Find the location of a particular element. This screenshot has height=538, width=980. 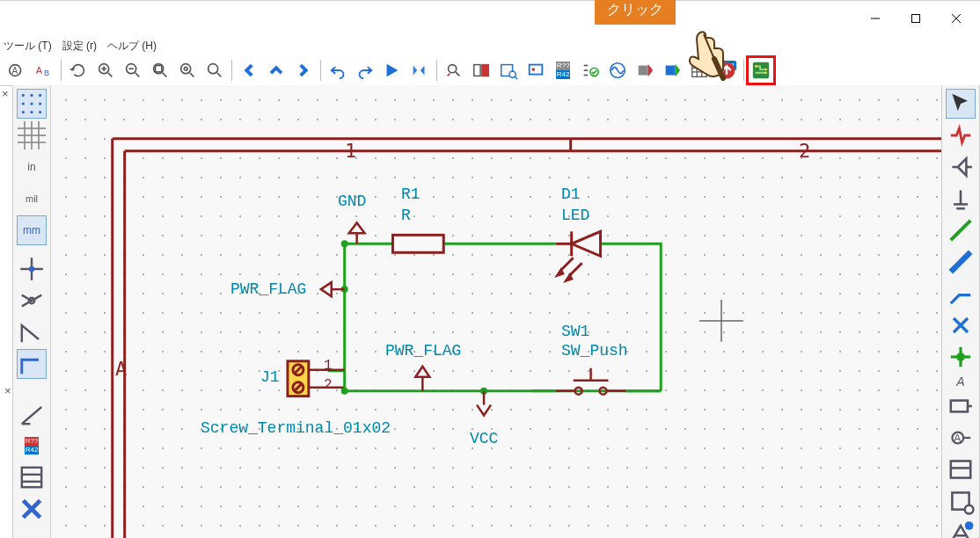

units-mil-button: mil is located at coordinates (32, 199).